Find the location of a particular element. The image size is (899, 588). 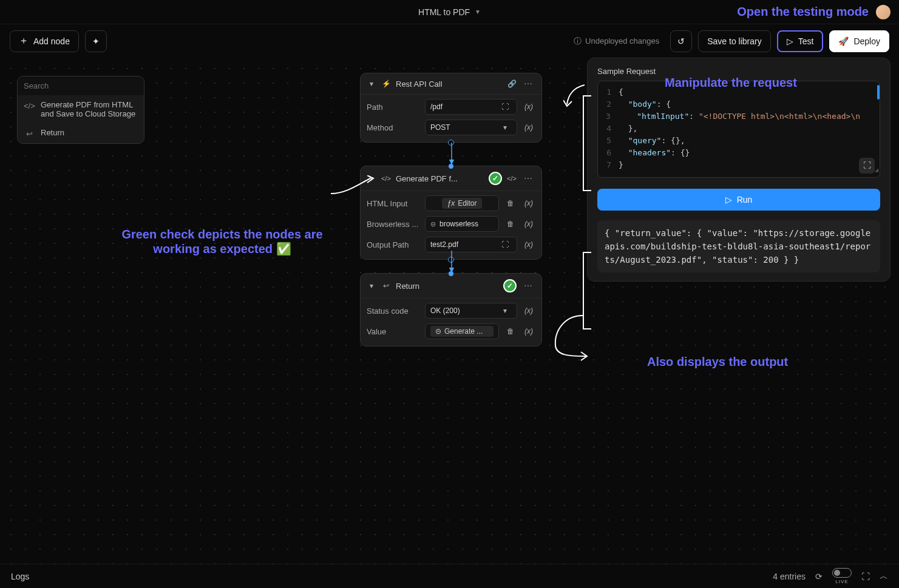

palette-item-return: ↩ Return is located at coordinates (81, 133).